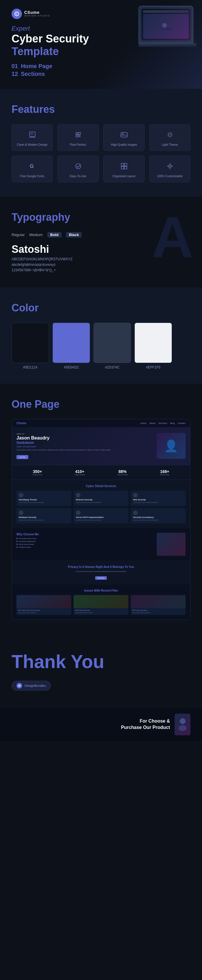 The height and width of the screenshot is (980, 202). I want to click on easy-to-use-icon, so click(78, 166).